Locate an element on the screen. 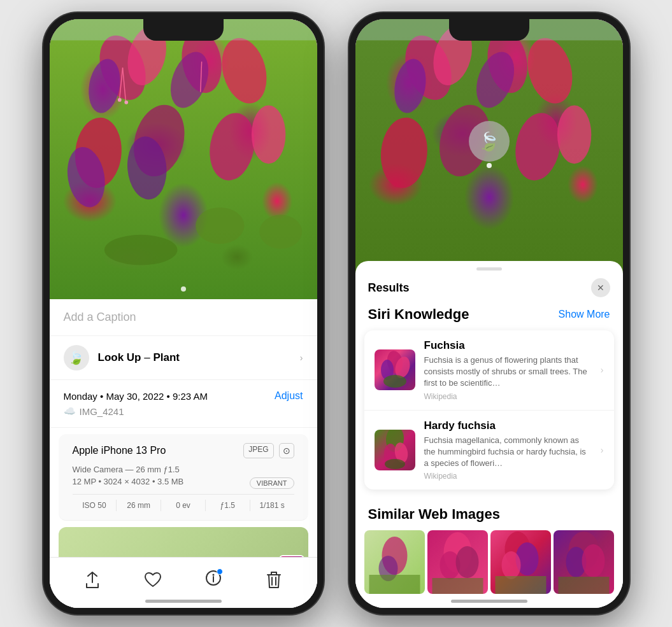  camera-badges: JPEG ⊙ is located at coordinates (269, 451).